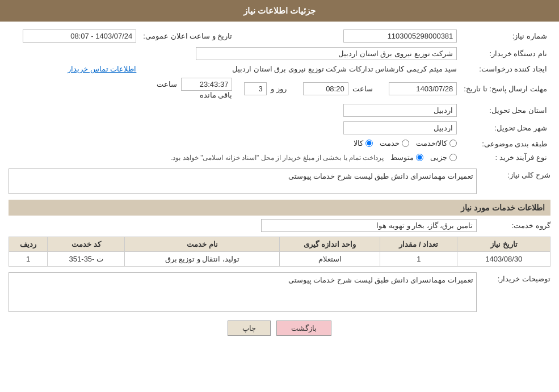 Image resolution: width=559 pixels, height=392 pixels. What do you see at coordinates (402, 158) in the screenshot?
I see `noeFarayand-motevasset-label: متوسط` at bounding box center [402, 158].